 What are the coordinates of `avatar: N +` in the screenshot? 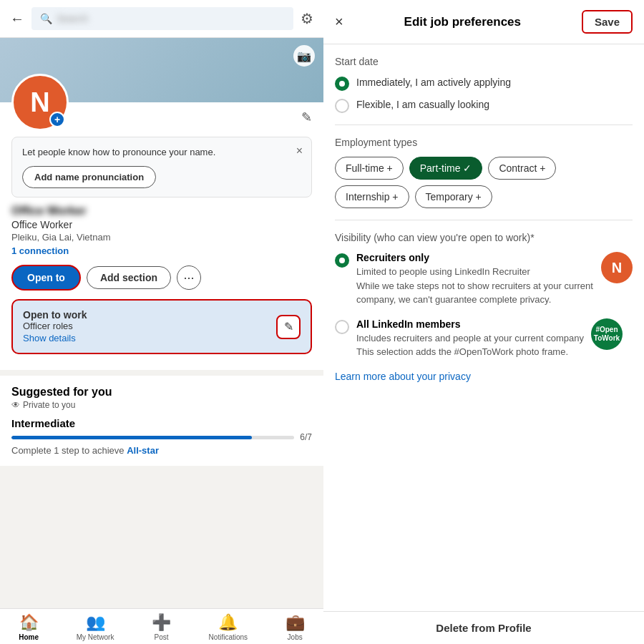 It's located at (40, 102).